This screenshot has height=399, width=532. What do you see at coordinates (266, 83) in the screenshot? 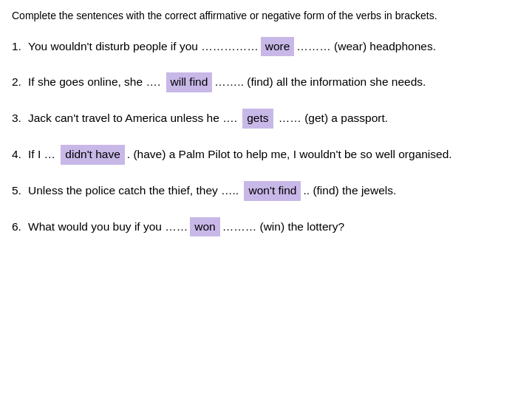
I see `sentence-item: 2. If she goes online, she …. will find……` at bounding box center [266, 83].